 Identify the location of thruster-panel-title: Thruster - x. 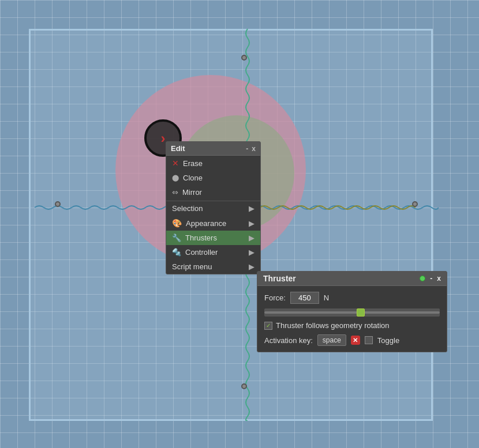
(352, 279).